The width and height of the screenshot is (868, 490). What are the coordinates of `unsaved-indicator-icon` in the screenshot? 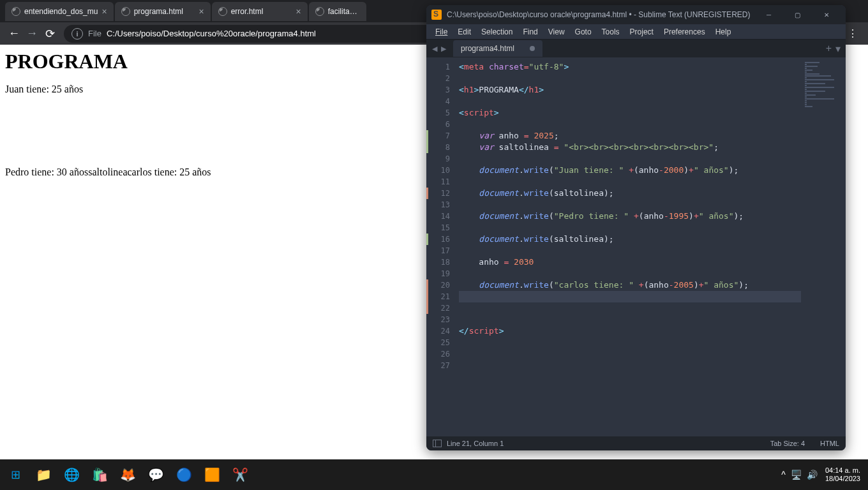 It's located at (532, 48).